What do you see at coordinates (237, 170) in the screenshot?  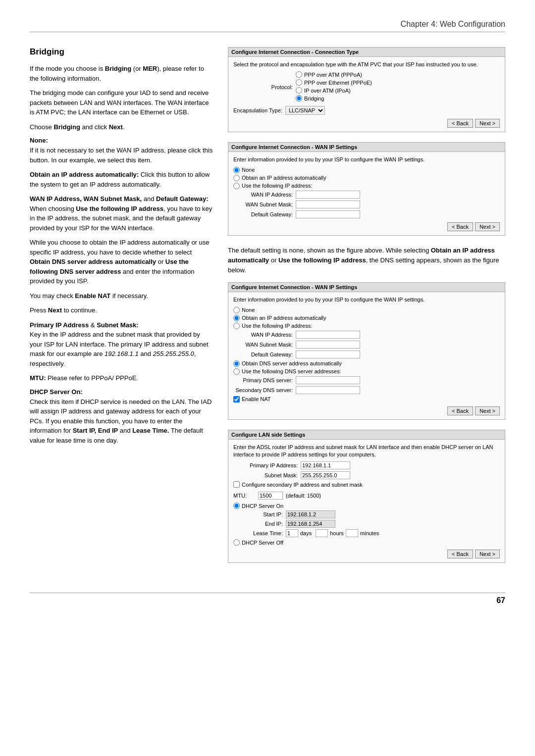 I see `panel2-radio-none` at bounding box center [237, 170].